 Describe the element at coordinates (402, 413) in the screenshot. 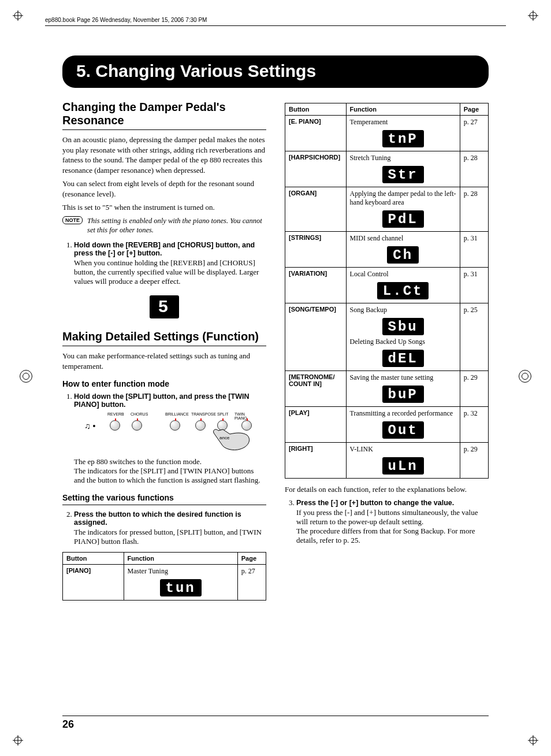

I see `function-name: Transmitting a recorded performance` at that location.